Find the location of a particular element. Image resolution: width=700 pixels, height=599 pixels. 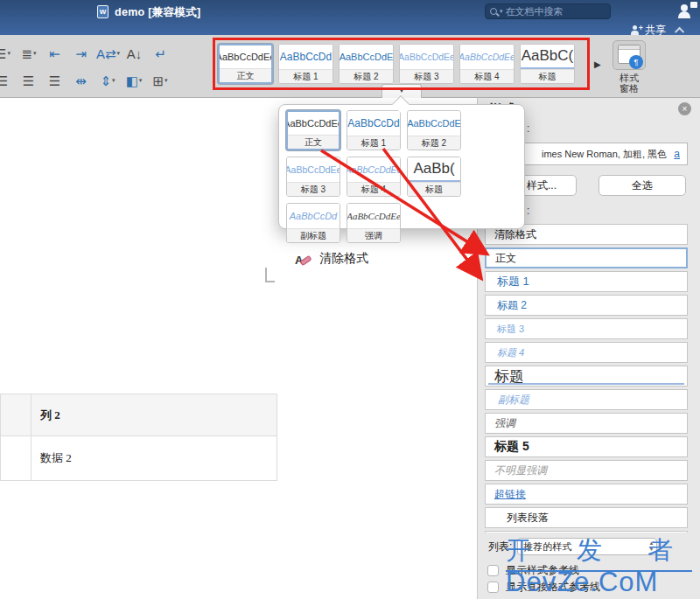

toolbar-button: ⇤ is located at coordinates (55, 53).